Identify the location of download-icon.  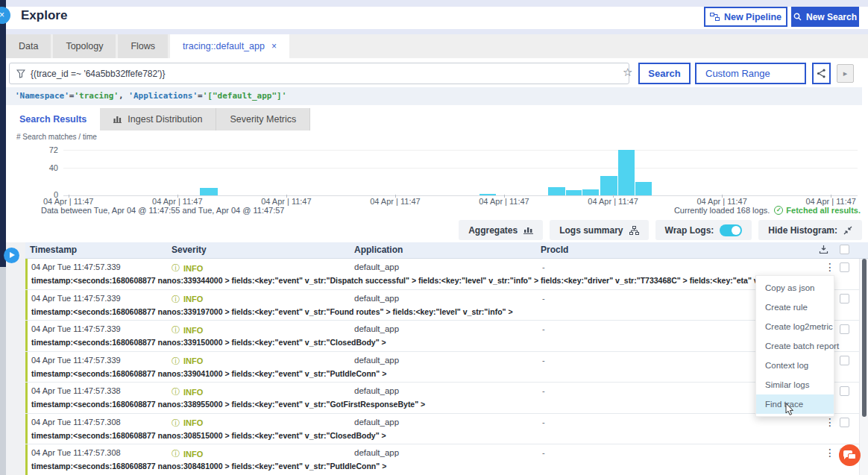
(823, 249).